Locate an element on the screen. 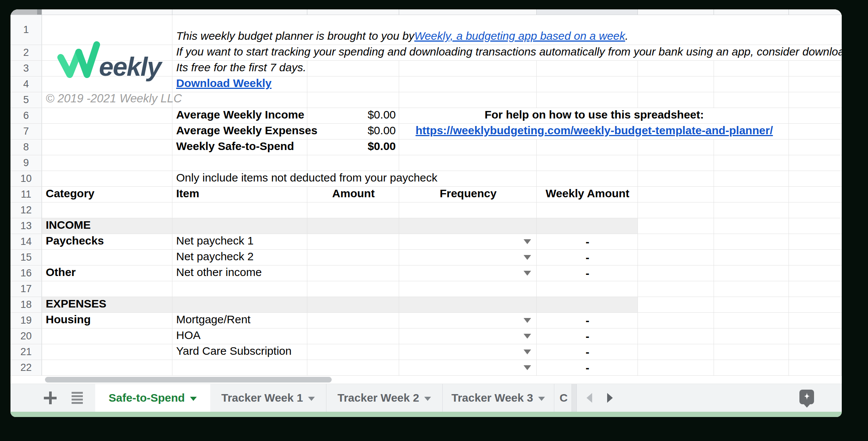 This screenshot has width=868, height=441. cell-F21 is located at coordinates (676, 352).